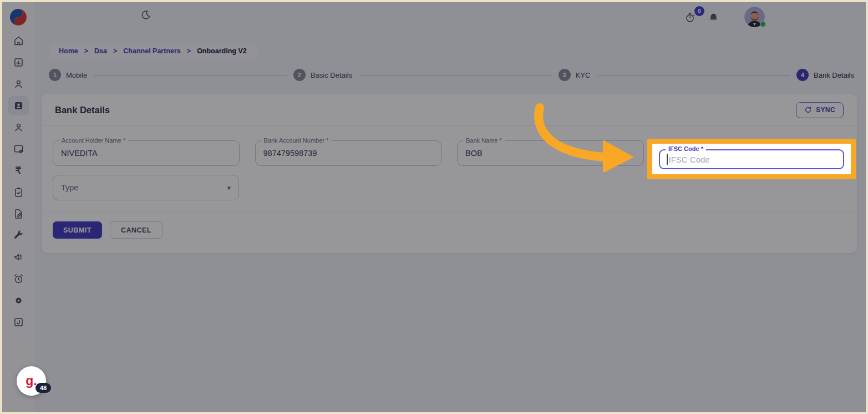 The width and height of the screenshot is (868, 414). I want to click on text-caret, so click(667, 159).